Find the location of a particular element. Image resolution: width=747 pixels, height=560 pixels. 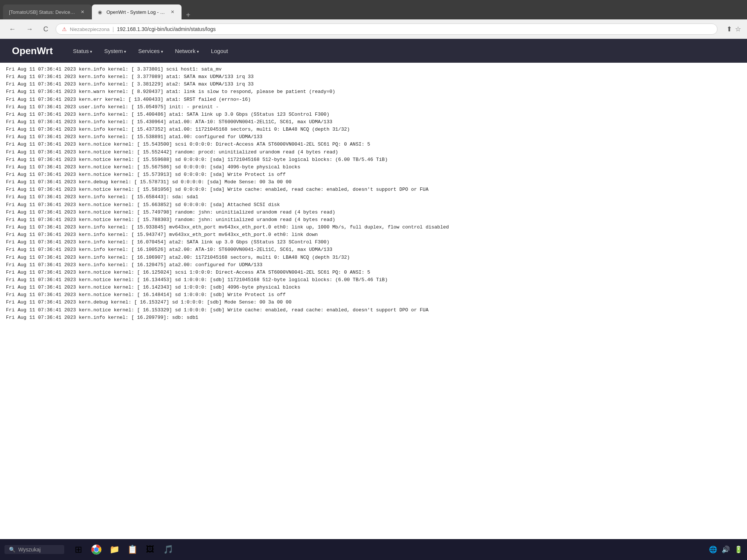

taskbar-windows-icon: ⊞ is located at coordinates (78, 550).